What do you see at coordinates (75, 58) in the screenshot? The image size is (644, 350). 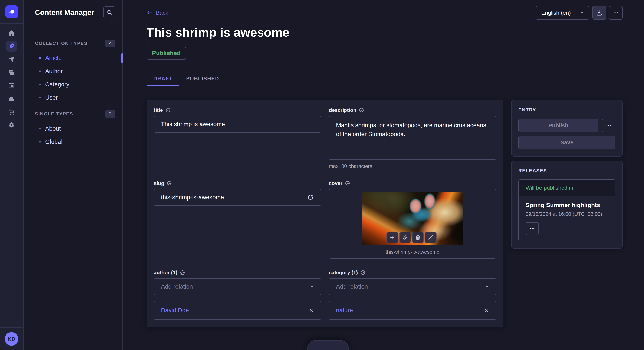 I see `sidebar-item-article: Article` at bounding box center [75, 58].